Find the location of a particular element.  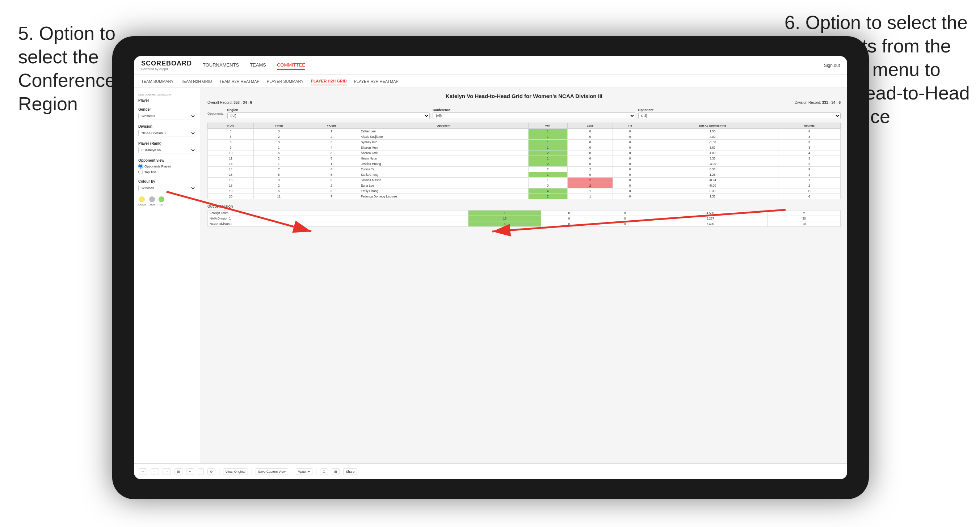

toolbar-view-original: View: Original is located at coordinates (235, 471).